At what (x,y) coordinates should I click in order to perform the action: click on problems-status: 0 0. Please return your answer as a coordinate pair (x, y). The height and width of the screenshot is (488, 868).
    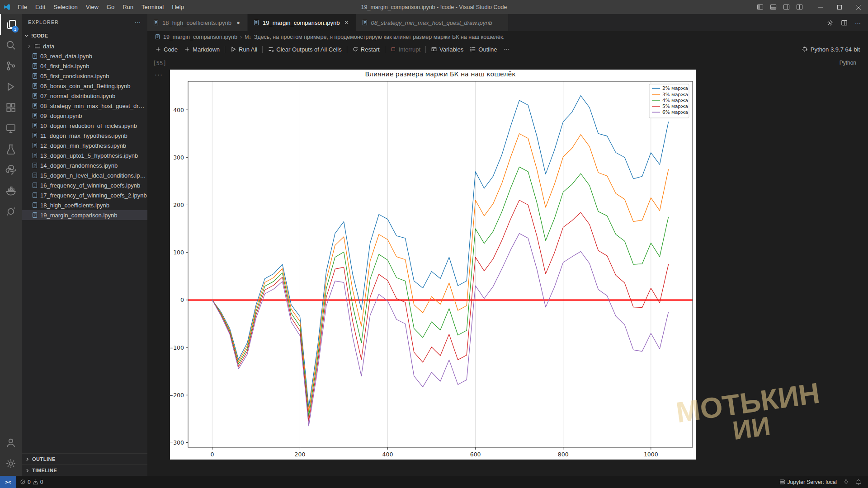
    Looking at the image, I should click on (32, 482).